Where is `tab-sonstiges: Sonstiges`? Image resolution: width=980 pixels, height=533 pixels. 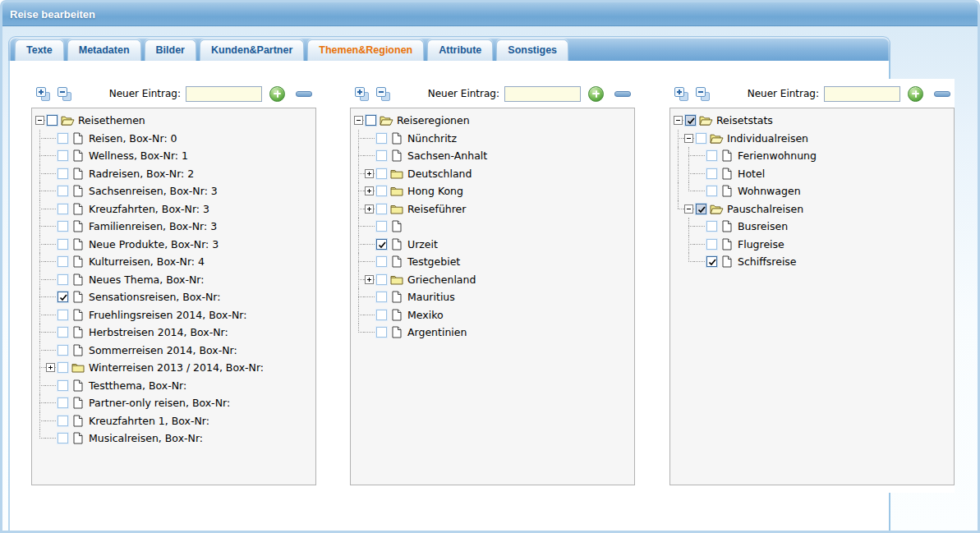
tab-sonstiges: Sonstiges is located at coordinates (532, 50).